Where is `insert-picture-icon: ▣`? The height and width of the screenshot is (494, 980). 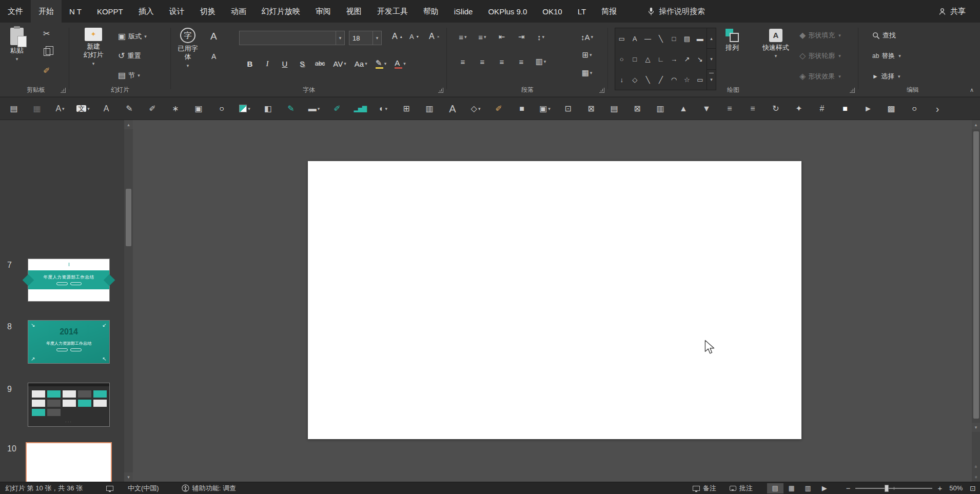 insert-picture-icon: ▣ is located at coordinates (199, 109).